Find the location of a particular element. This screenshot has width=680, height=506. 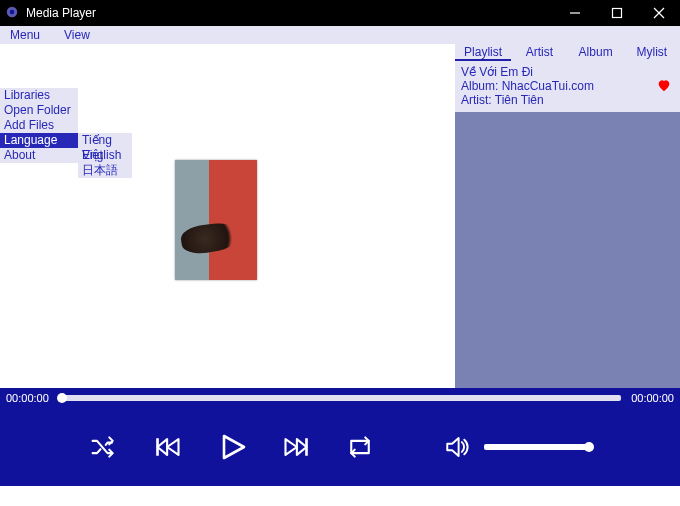

shuffle-button is located at coordinates (104, 447).